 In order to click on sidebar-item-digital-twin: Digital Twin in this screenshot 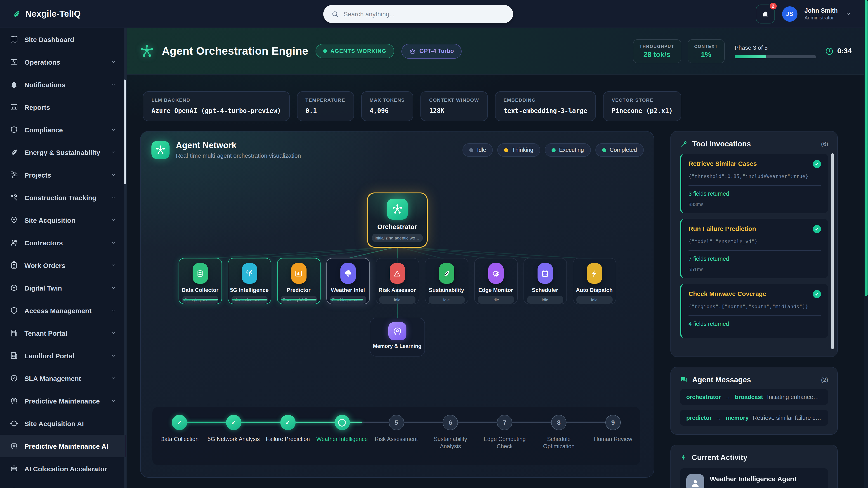, I will do `click(63, 288)`.